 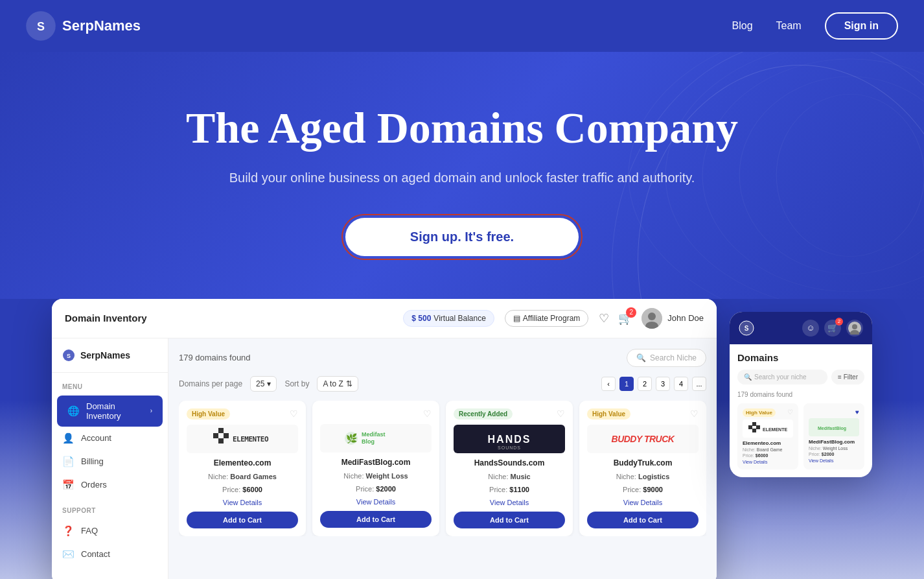 I want to click on filter-bar: Domains per page 25 ▾ Sort by A to Z ⇅ ‹, so click(x=443, y=384).